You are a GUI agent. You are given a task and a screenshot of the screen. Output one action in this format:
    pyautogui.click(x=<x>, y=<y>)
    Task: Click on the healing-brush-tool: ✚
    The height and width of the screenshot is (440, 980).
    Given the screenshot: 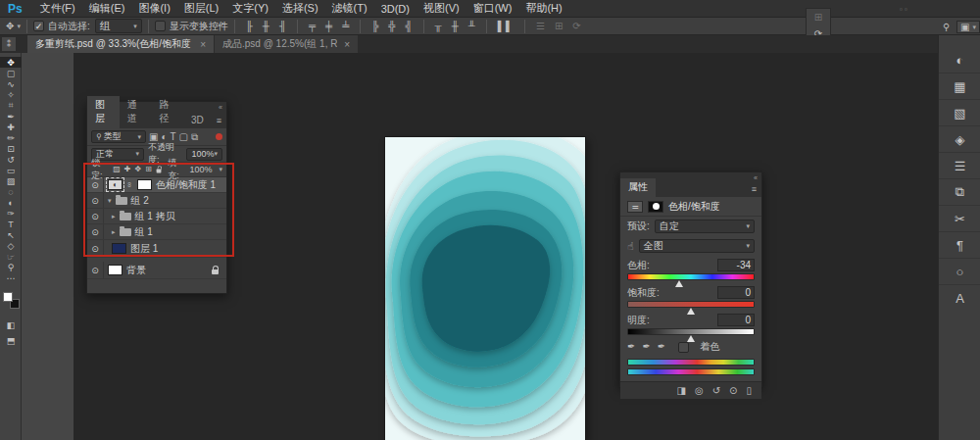 What is the action you would take?
    pyautogui.click(x=11, y=127)
    